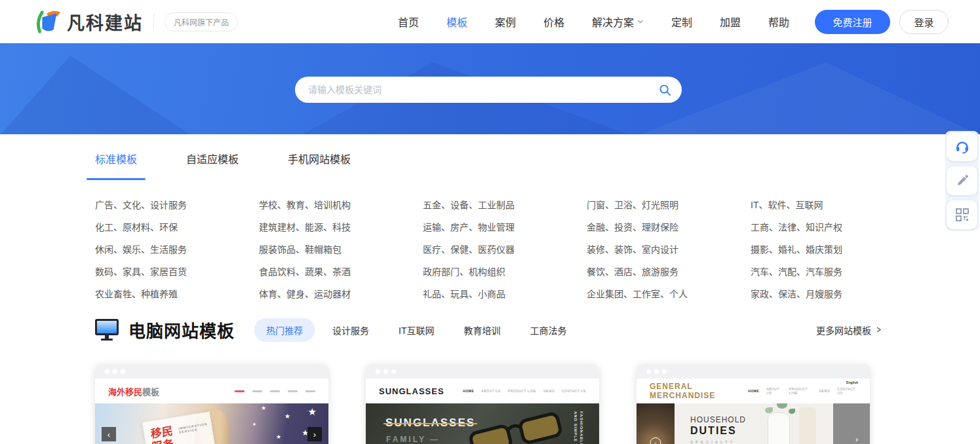  Describe the element at coordinates (554, 22) in the screenshot. I see `nav-item-pricing: 价格` at that location.